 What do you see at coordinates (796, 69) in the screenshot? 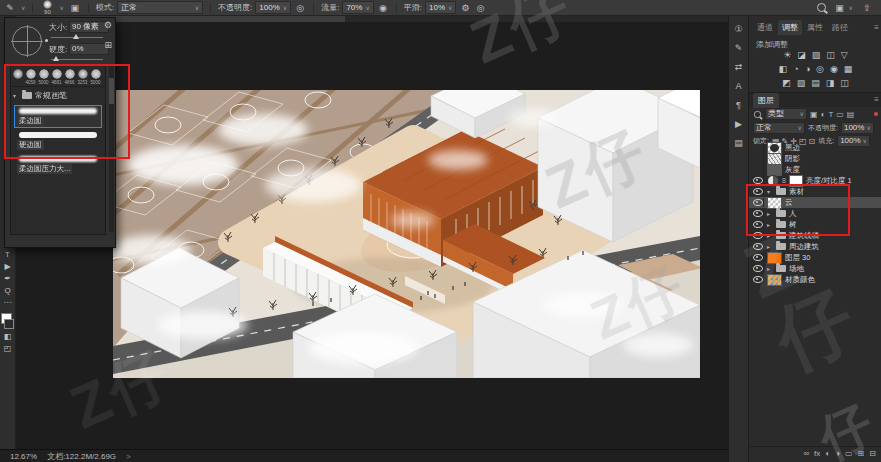
I see `color-balance-adjustment-icon: ◔` at bounding box center [796, 69].